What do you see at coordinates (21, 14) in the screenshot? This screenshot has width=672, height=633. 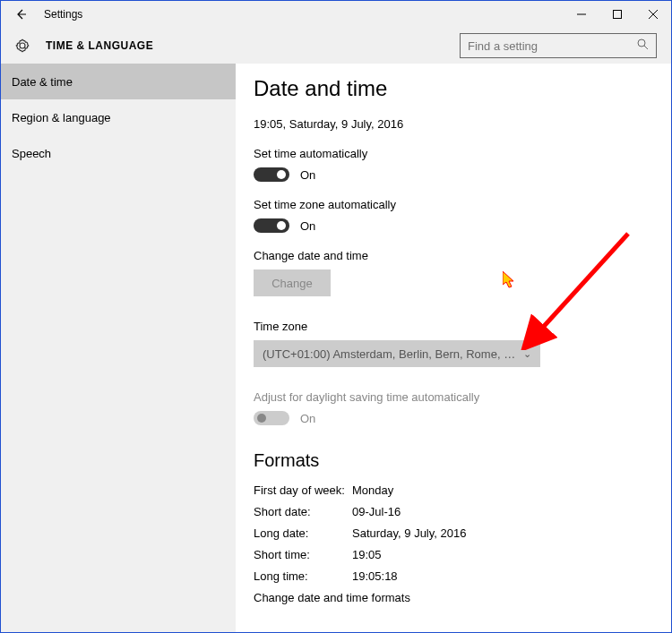 I see `back-button` at bounding box center [21, 14].